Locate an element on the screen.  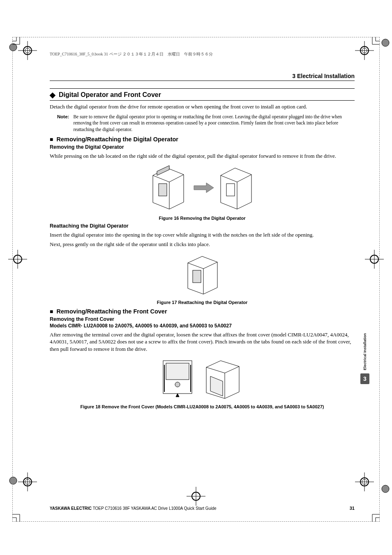
para-reattach-2: Next, press gently on the right side of … is located at coordinates (202, 244).